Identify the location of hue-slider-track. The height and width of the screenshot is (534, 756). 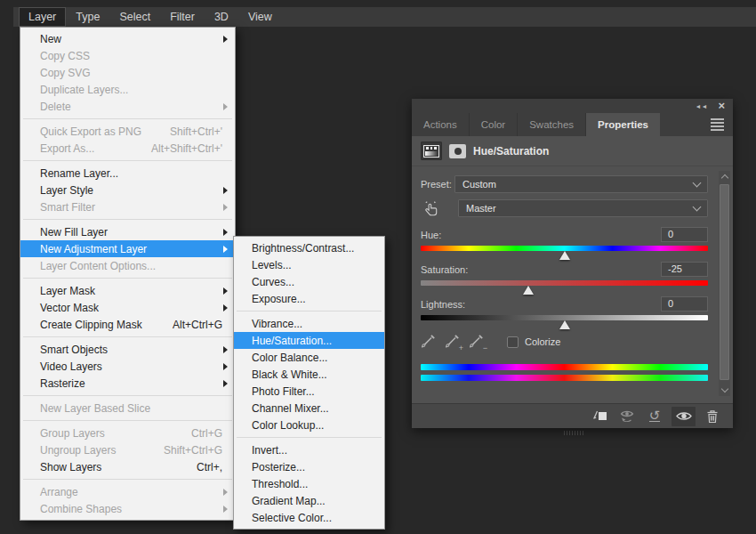
(564, 248).